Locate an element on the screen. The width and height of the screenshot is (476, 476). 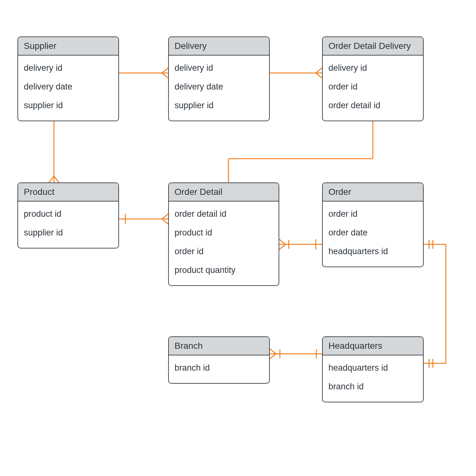
entity-title: Delivery is located at coordinates (219, 46).